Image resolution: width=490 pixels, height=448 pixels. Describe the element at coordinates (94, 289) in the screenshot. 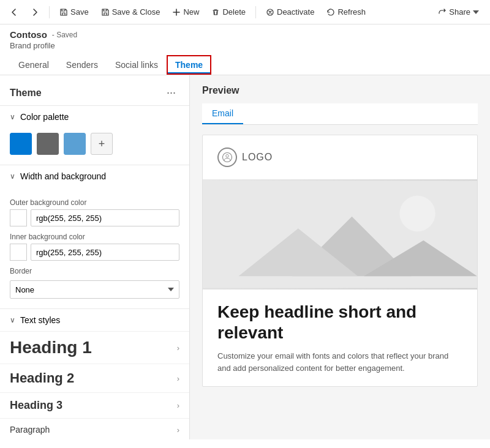

I see `border-select: None Thin Medium Thick` at that location.